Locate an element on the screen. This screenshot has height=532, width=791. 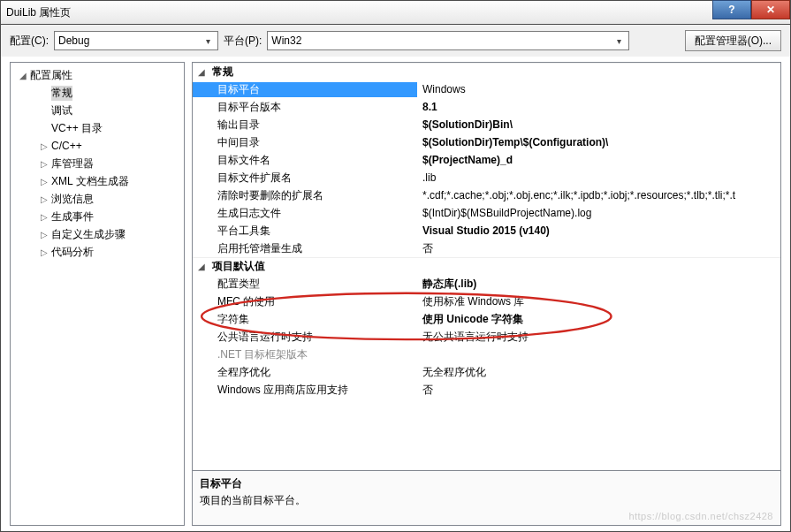
grid-key: 中间目录 is located at coordinates (305, 143).